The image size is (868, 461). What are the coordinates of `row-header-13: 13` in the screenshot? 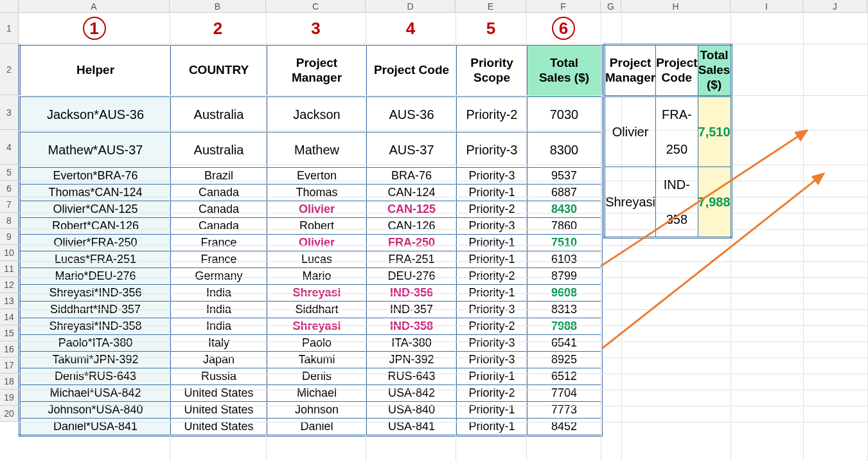 It's located at (9, 301).